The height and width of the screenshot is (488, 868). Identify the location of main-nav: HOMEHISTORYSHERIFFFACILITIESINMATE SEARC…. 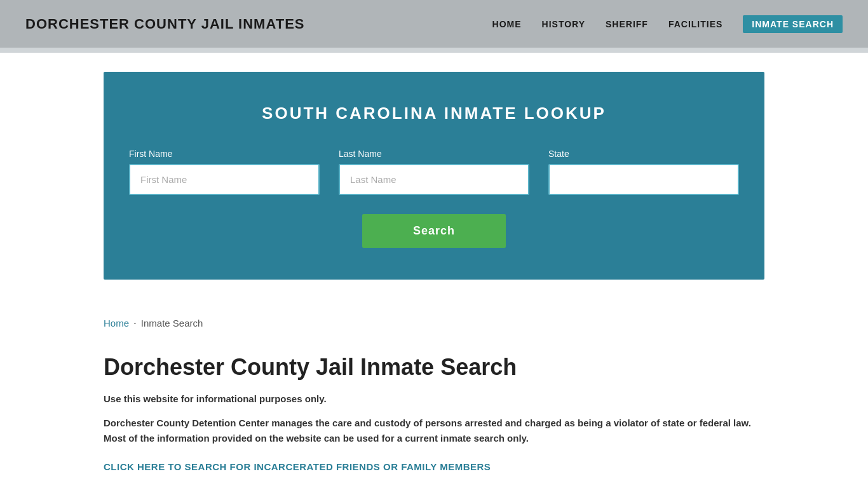
(667, 24).